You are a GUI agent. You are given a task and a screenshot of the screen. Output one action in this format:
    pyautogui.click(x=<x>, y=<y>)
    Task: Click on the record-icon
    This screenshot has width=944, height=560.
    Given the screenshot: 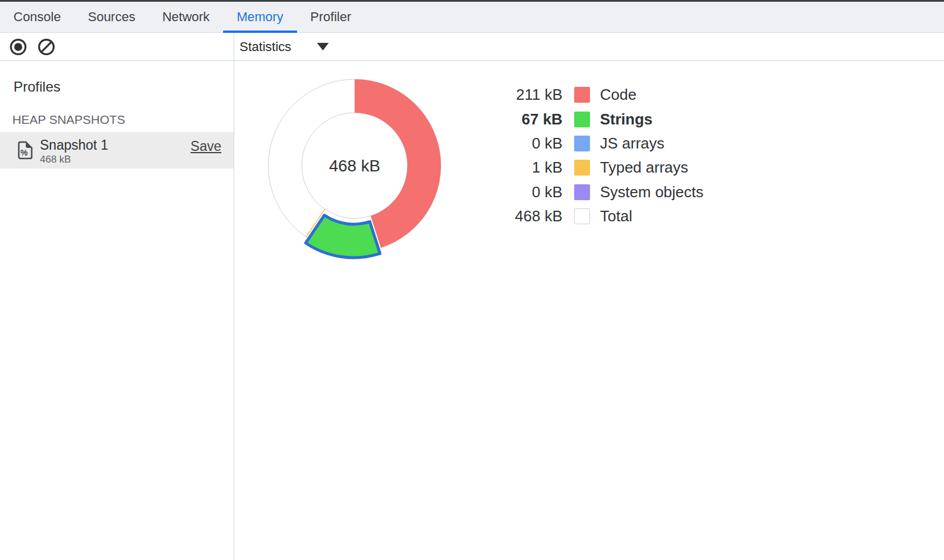 What is the action you would take?
    pyautogui.click(x=18, y=47)
    